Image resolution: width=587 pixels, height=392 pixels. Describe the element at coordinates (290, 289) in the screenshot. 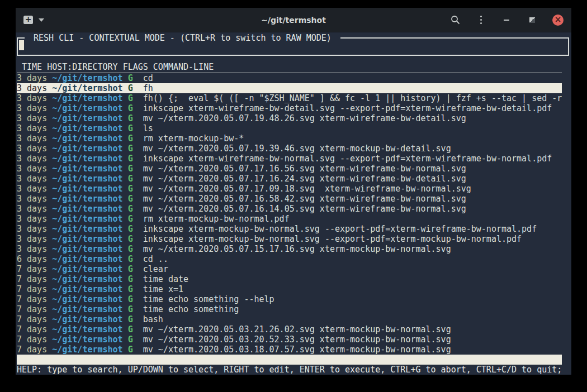

I see `history-row: 7 days ~/git/termshot G time x=1` at that location.